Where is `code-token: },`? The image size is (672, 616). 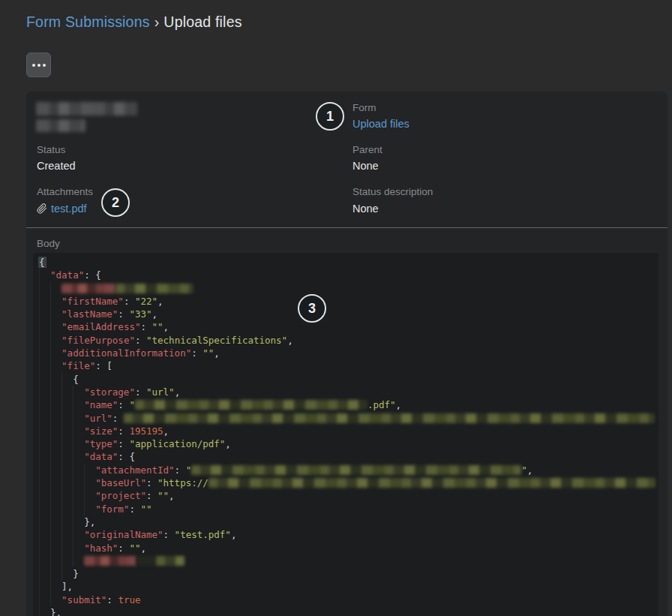
code-token: }, is located at coordinates (56, 611).